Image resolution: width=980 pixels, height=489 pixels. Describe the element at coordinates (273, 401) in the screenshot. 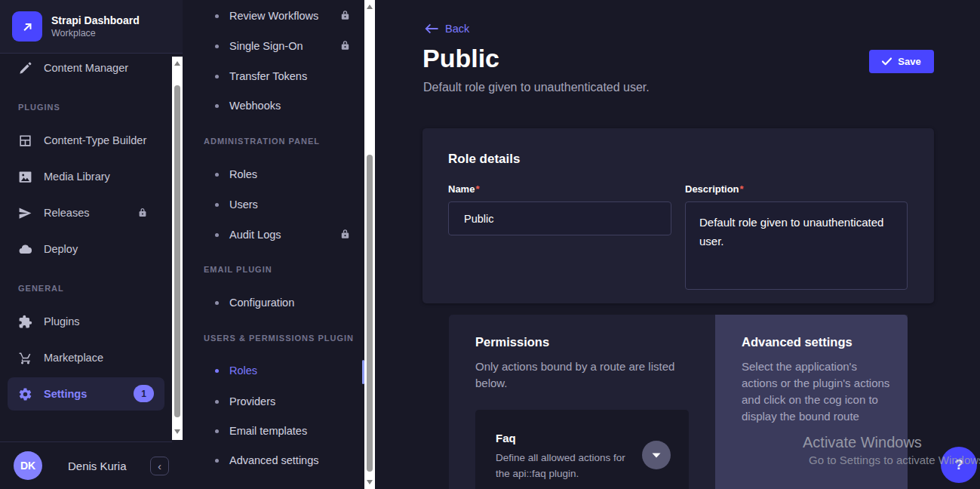

I see `settings-nav-item-providers: Providers` at that location.